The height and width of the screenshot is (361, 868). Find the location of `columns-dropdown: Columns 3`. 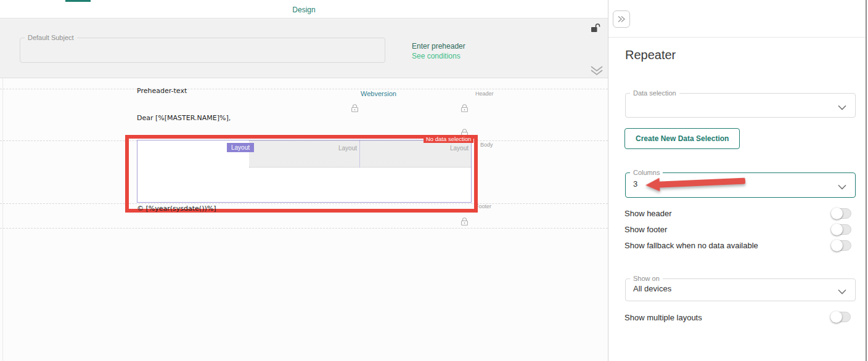

columns-dropdown: Columns 3 is located at coordinates (740, 184).